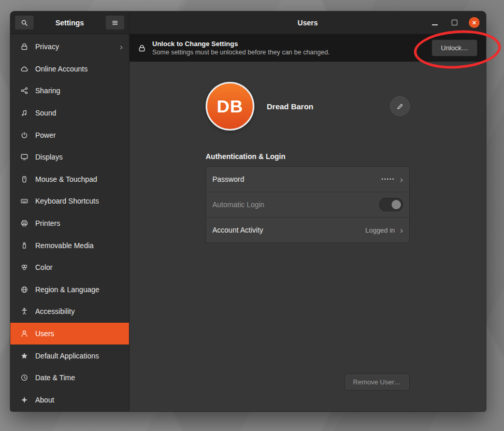  Describe the element at coordinates (24, 311) in the screenshot. I see `accessibility-icon` at that location.